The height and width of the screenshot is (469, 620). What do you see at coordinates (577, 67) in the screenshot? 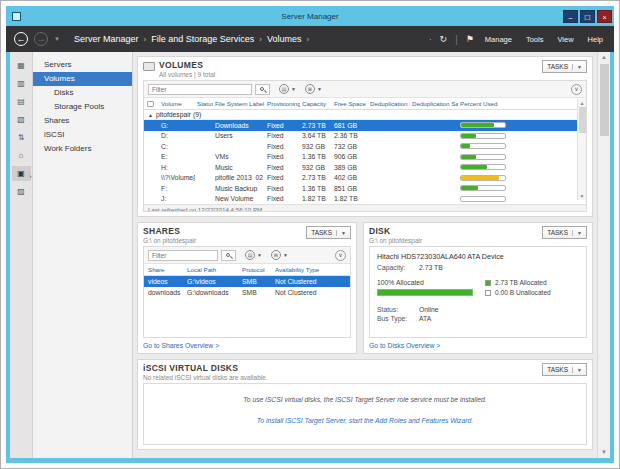
I see `tasks-caret-icon: ▼` at bounding box center [577, 67].